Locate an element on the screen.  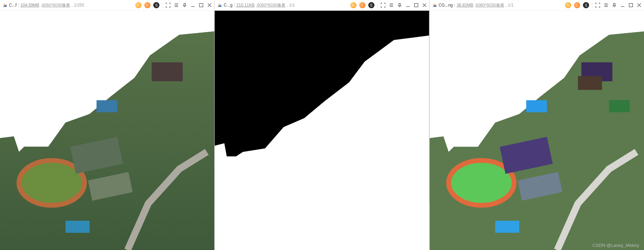
titlebar: C...g | 210.11KB ,6060*6030像素 , 1/1 ☺ ♨ … is located at coordinates (322, 5).